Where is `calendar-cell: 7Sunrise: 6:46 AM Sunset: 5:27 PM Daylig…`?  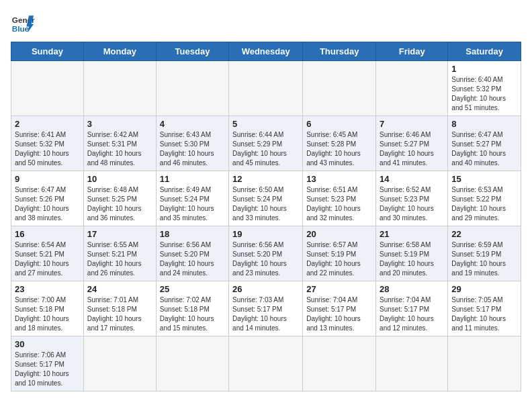
calendar-cell: 7Sunrise: 6:46 AM Sunset: 5:27 PM Daylig… is located at coordinates (412, 144).